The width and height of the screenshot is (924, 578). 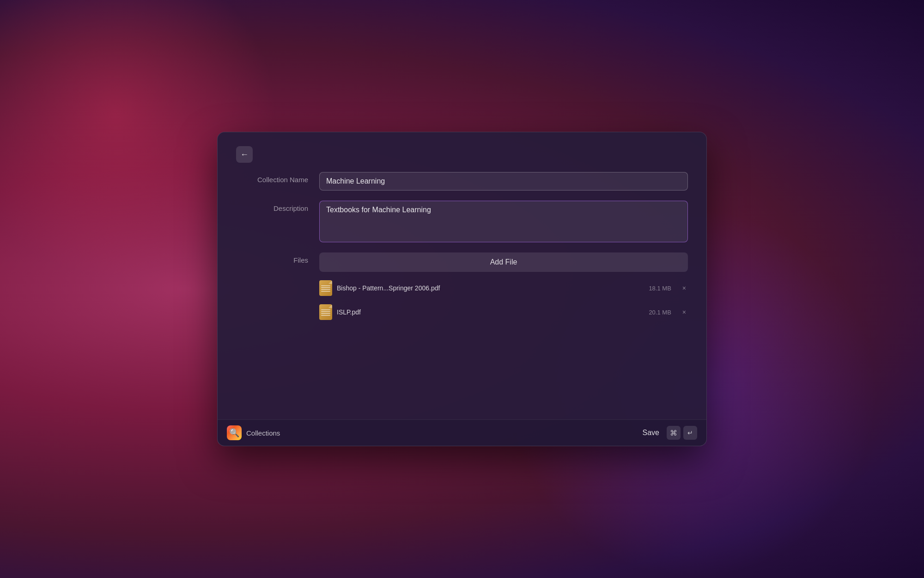 What do you see at coordinates (278, 258) in the screenshot?
I see `files-label: Files` at bounding box center [278, 258].